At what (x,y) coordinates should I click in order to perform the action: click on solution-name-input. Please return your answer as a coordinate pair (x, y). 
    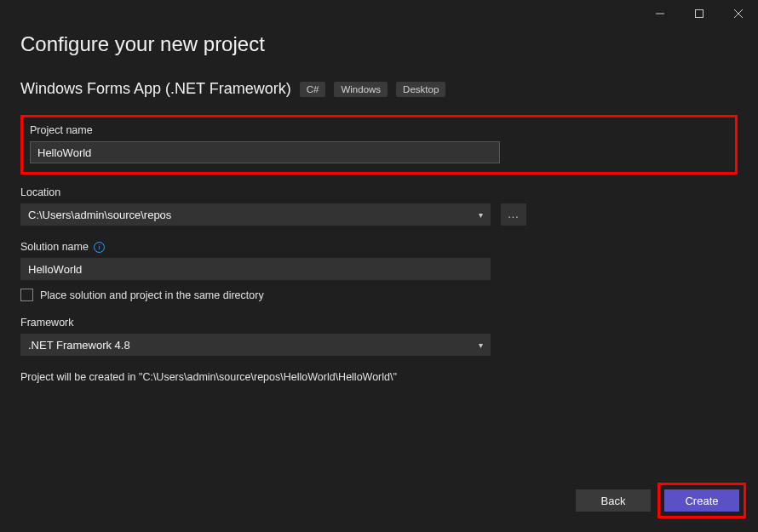
    Looking at the image, I should click on (256, 269).